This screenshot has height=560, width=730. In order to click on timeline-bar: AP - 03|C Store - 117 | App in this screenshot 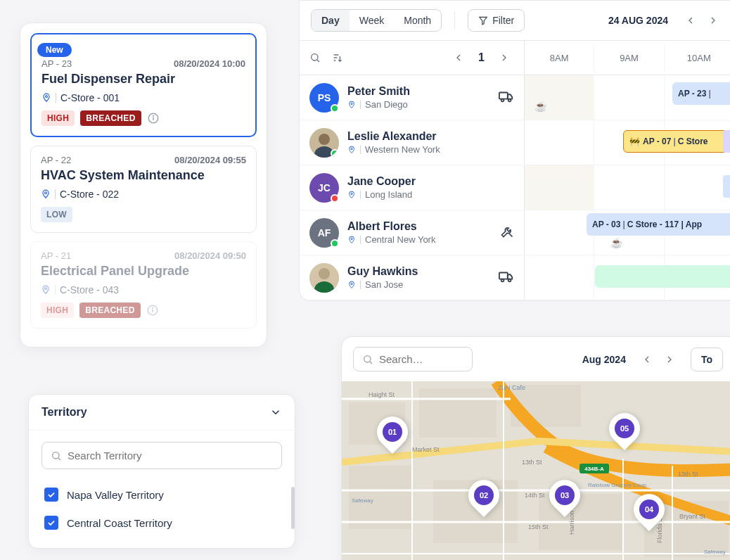, I will do `click(658, 224)`.